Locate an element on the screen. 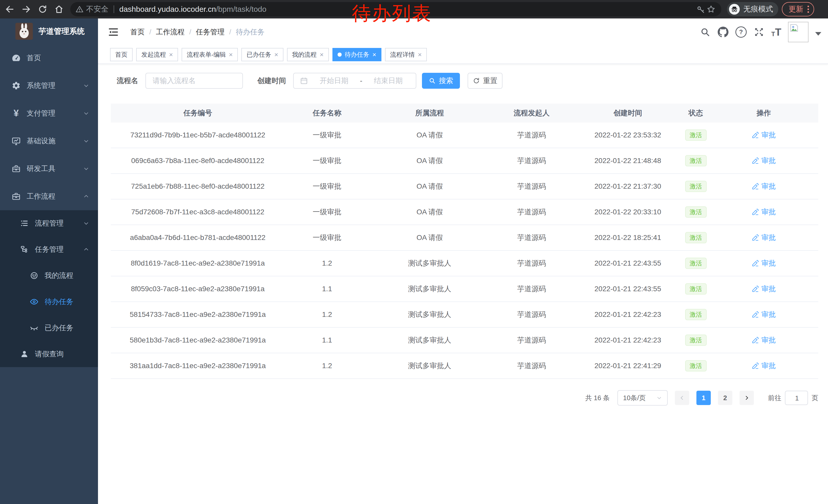  face-icon is located at coordinates (34, 276).